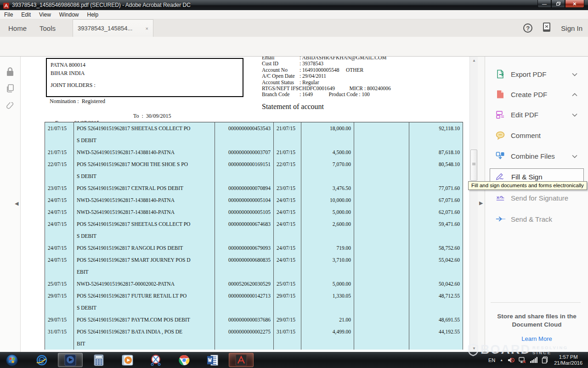 Image resolution: width=588 pixels, height=368 pixels. I want to click on nomination-line: Nomination : Registered, so click(77, 101).